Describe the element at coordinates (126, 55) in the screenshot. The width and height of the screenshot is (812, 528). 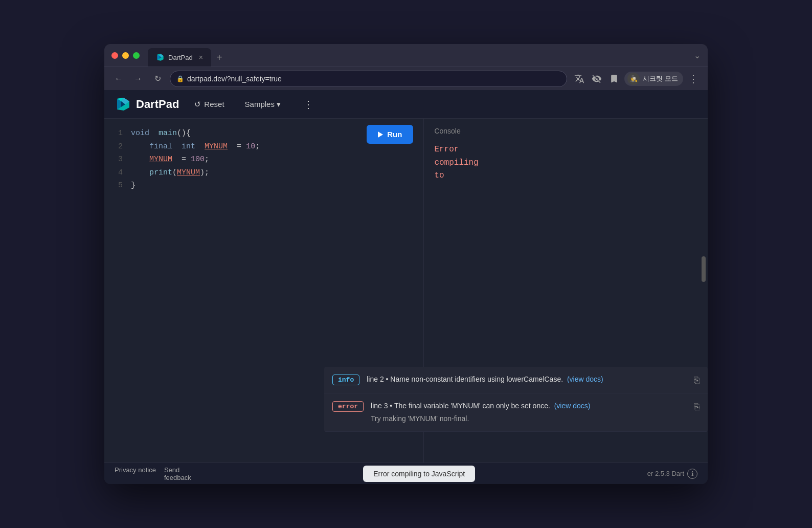
I see `minimize-window-button` at that location.